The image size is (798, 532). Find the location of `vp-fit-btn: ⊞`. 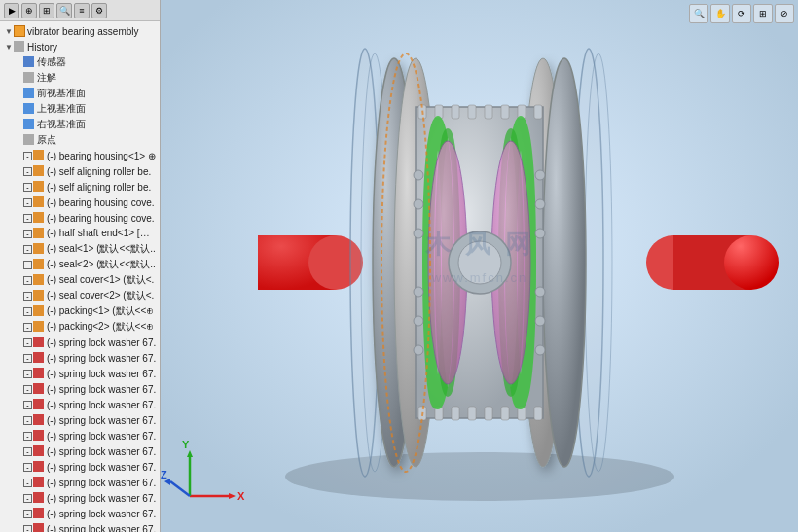

vp-fit-btn: ⊞ is located at coordinates (763, 14).